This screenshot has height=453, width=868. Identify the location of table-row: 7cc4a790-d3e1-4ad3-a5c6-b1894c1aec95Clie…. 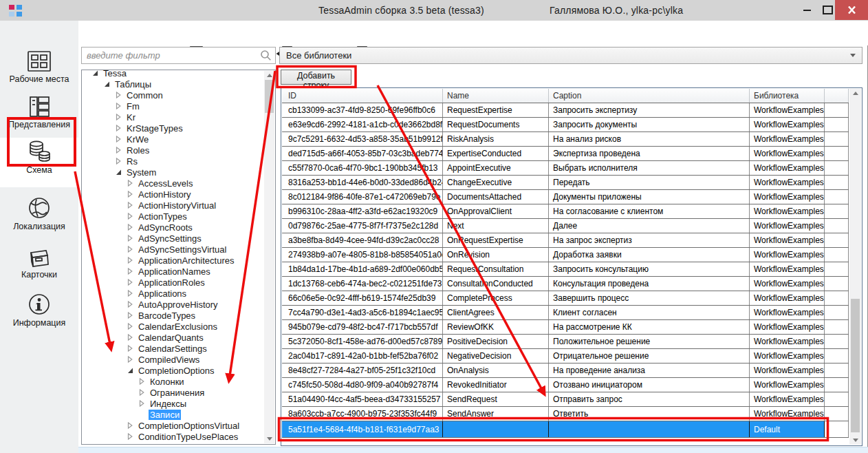
(565, 313).